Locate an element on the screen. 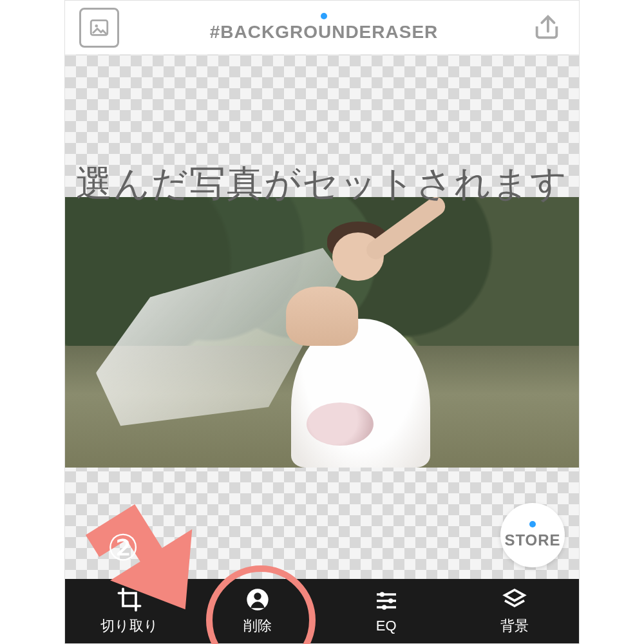  tab-erase: 削除 is located at coordinates (258, 611).